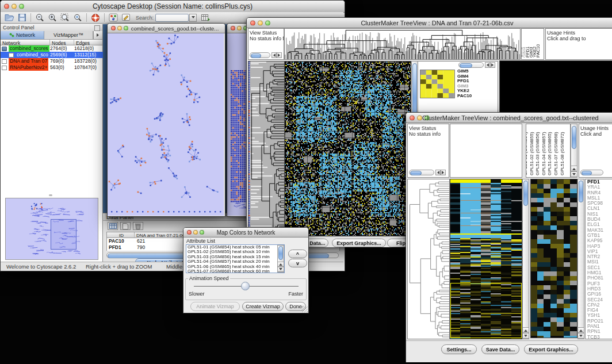  What do you see at coordinates (298, 263) in the screenshot?
I see `move-down-button: v` at bounding box center [298, 263].